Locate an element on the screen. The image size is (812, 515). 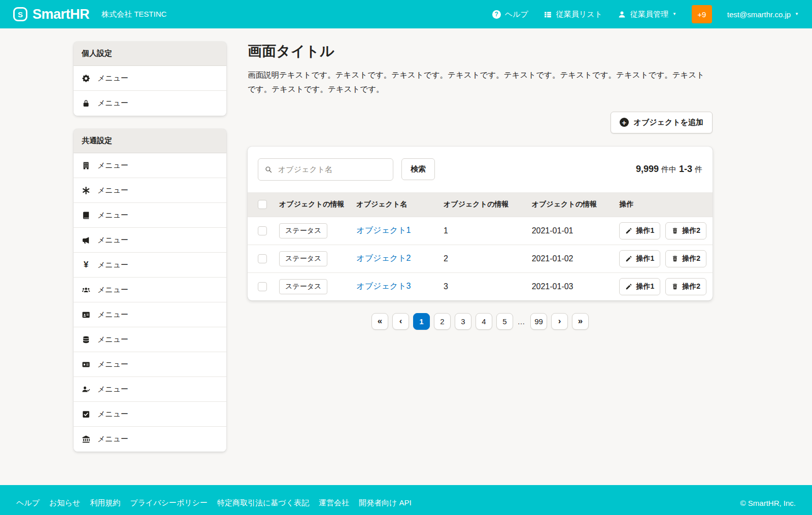
nav-employee-management: 従業員管理 ▼ is located at coordinates (647, 14).